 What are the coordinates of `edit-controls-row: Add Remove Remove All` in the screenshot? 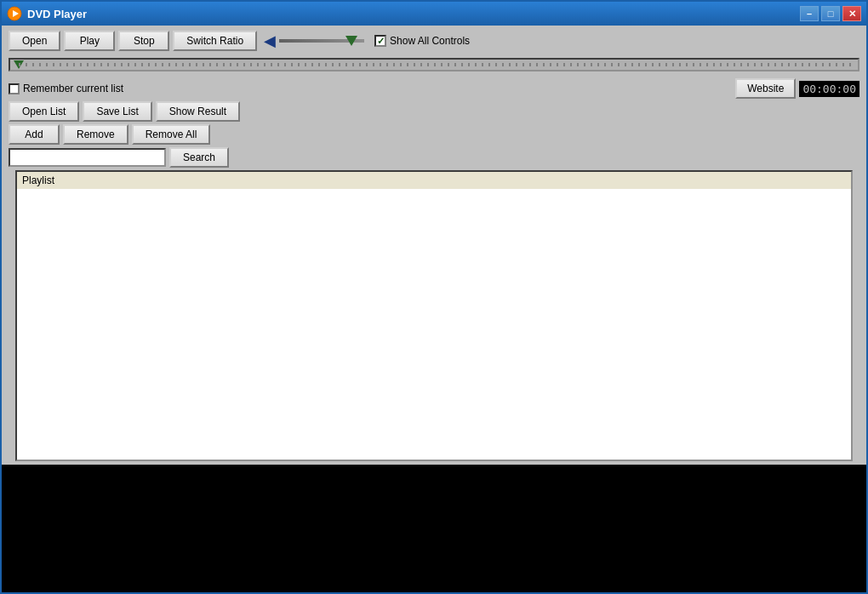 It's located at (434, 134).